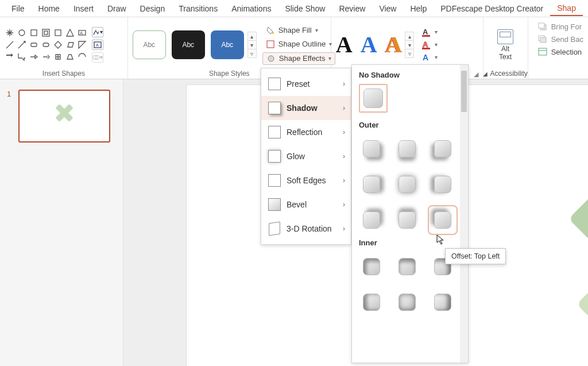 The width and height of the screenshot is (588, 366). Describe the element at coordinates (560, 26) in the screenshot. I see `bring-forward-button: Bring For` at that location.